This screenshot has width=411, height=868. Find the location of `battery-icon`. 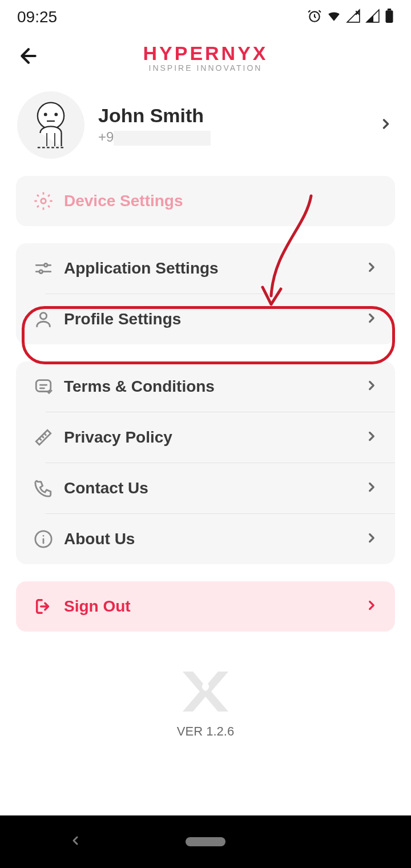

battery-icon is located at coordinates (389, 17).